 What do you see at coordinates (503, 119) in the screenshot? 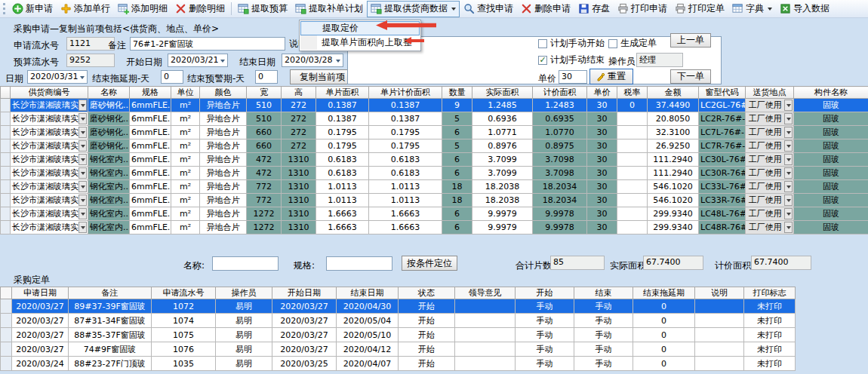
I see `cell-actual-area: 0.6936` at bounding box center [503, 119].